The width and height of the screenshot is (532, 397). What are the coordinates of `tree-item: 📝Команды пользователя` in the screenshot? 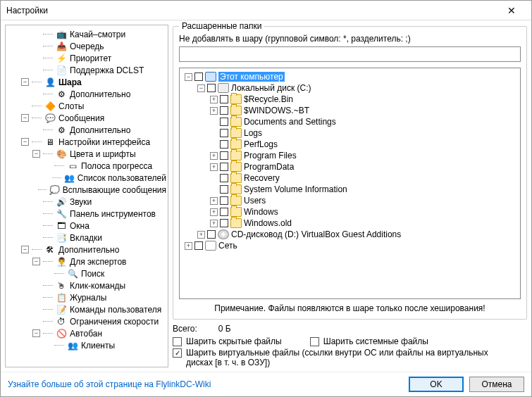 It's located at (87, 310).